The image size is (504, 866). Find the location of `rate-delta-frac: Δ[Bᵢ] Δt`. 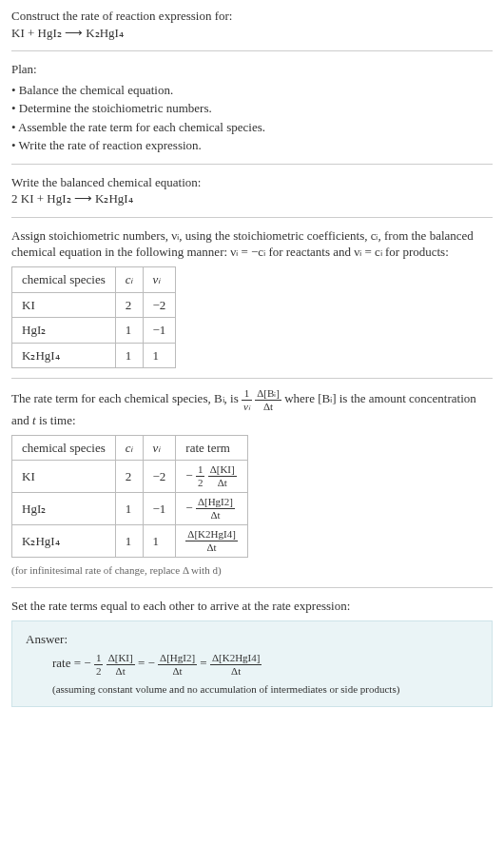

rate-delta-frac: Δ[Bᵢ] Δt is located at coordinates (268, 400).